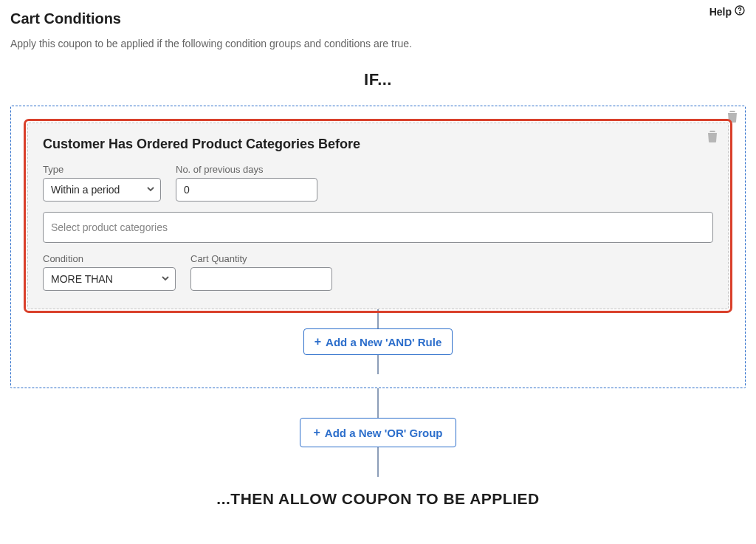 The width and height of the screenshot is (756, 544). Describe the element at coordinates (740, 12) in the screenshot. I see `help-icon` at that location.